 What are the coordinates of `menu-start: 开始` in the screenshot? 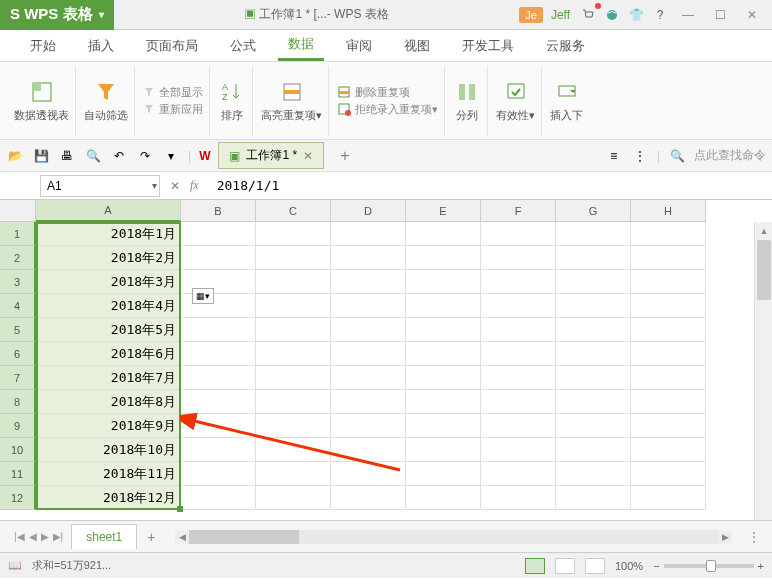 It's located at (43, 46).